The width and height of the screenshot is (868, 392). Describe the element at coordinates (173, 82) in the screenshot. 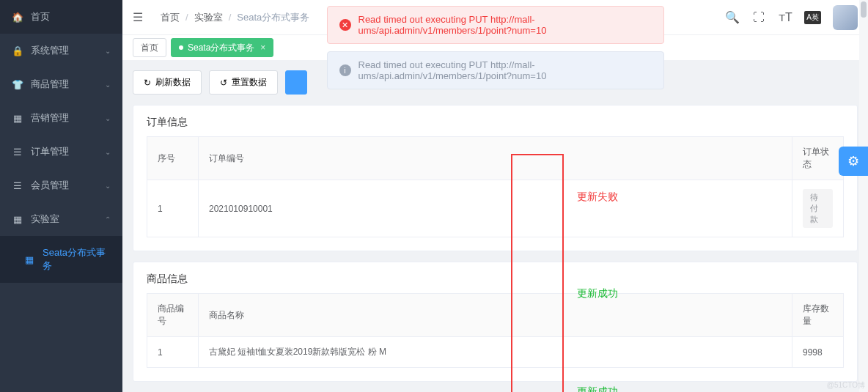

I see `refresh-label: 刷新数据` at that location.